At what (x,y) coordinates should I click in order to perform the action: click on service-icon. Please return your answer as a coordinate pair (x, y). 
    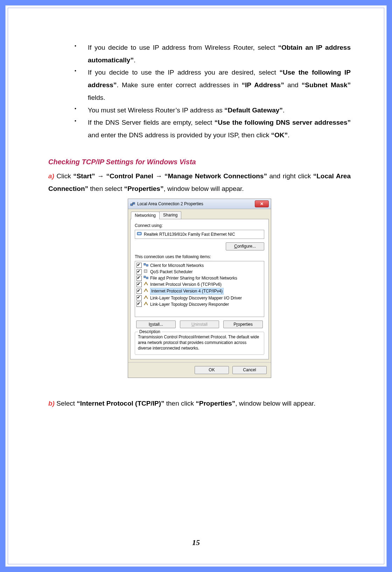
    Looking at the image, I should click on (146, 278).